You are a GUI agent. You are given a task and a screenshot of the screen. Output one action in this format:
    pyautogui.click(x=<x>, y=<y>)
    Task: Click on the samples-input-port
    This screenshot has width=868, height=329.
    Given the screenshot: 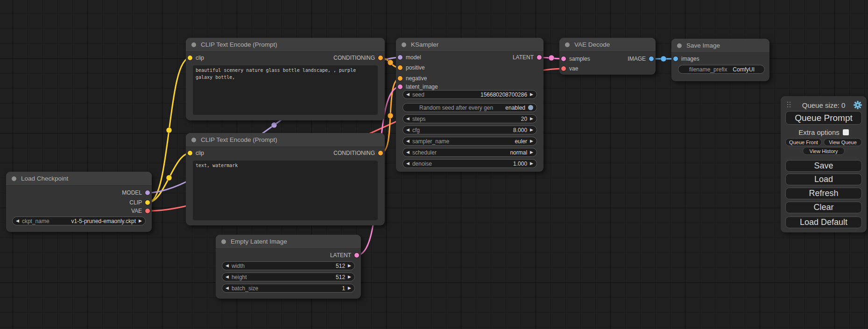 What is the action you would take?
    pyautogui.click(x=564, y=59)
    